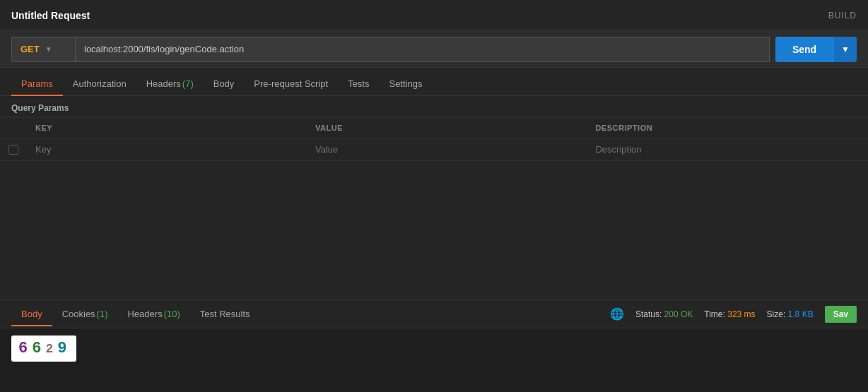 This screenshot has height=392, width=868. Describe the element at coordinates (85, 315) in the screenshot. I see `tab-cookies: Cookies(1)` at that location.